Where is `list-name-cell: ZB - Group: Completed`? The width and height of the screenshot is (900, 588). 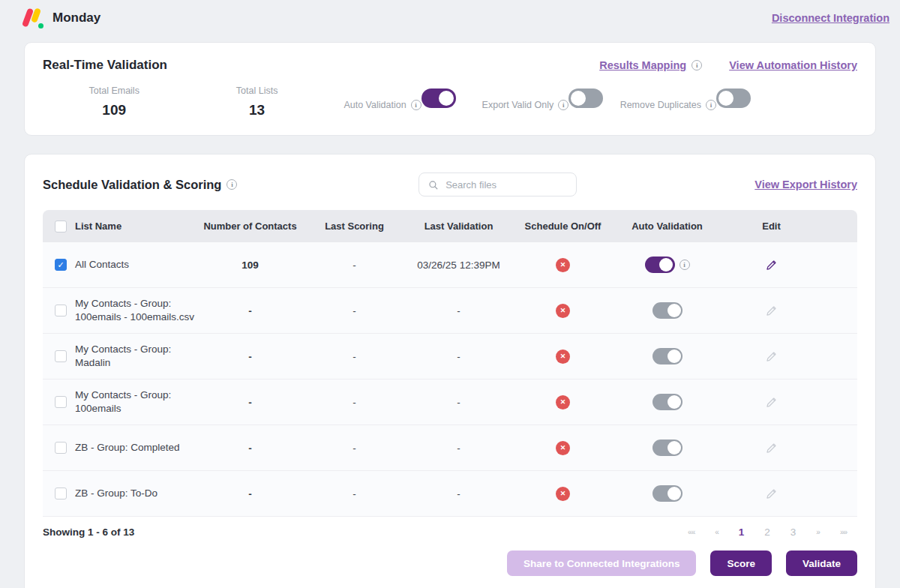 list-name-cell: ZB - Group: Completed is located at coordinates (120, 448).